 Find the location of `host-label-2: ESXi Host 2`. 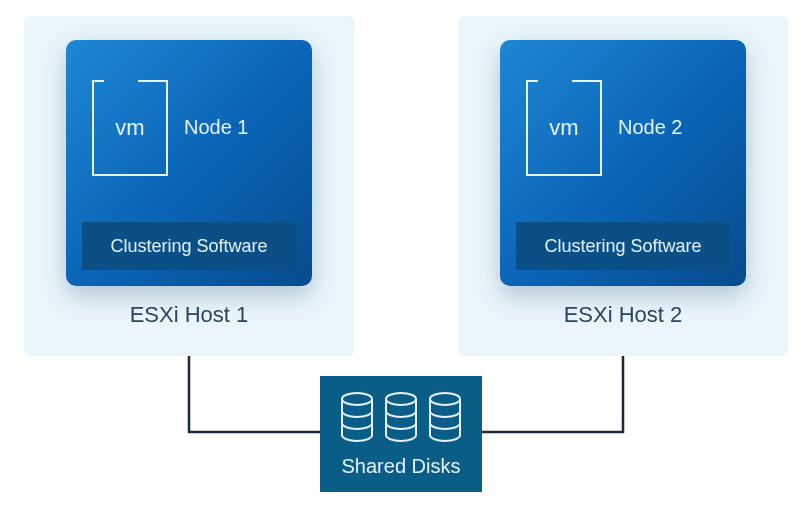

host-label-2: ESXi Host 2 is located at coordinates (623, 315).